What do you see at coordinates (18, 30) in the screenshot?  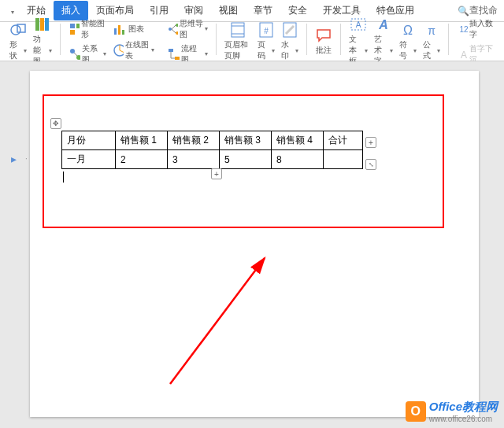 I see `shape-icon` at bounding box center [18, 30].